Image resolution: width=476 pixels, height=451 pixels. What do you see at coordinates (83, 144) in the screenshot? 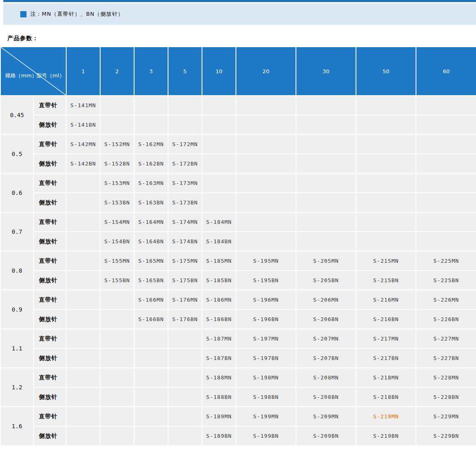
I see `model-cell: S-142MN` at bounding box center [83, 144].